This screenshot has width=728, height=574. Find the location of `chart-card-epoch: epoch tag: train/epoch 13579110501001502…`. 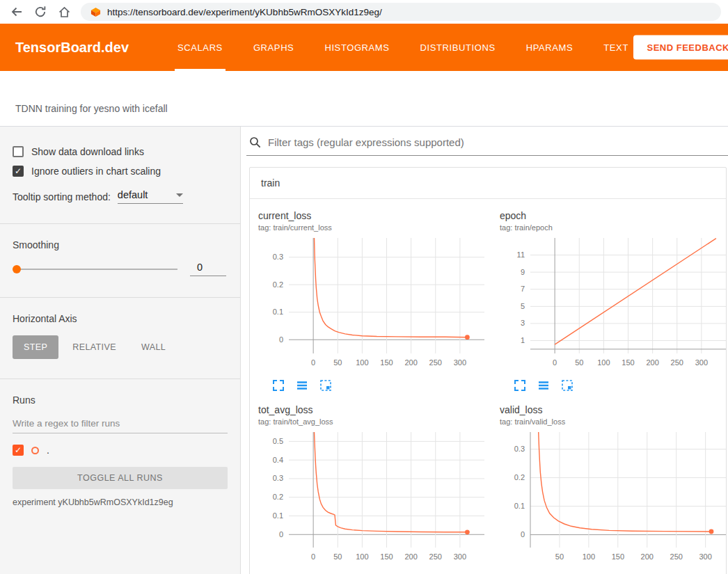

chart-card-epoch: epoch tag: train/epoch 13579110501001502… is located at coordinates (614, 301).